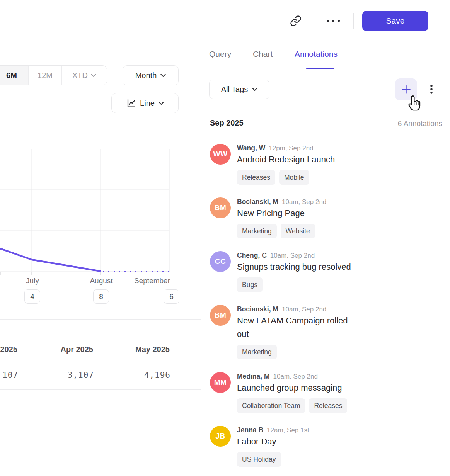  What do you see at coordinates (132, 375) in the screenshot?
I see `table-value-may-2025: 4,196` at bounding box center [132, 375].